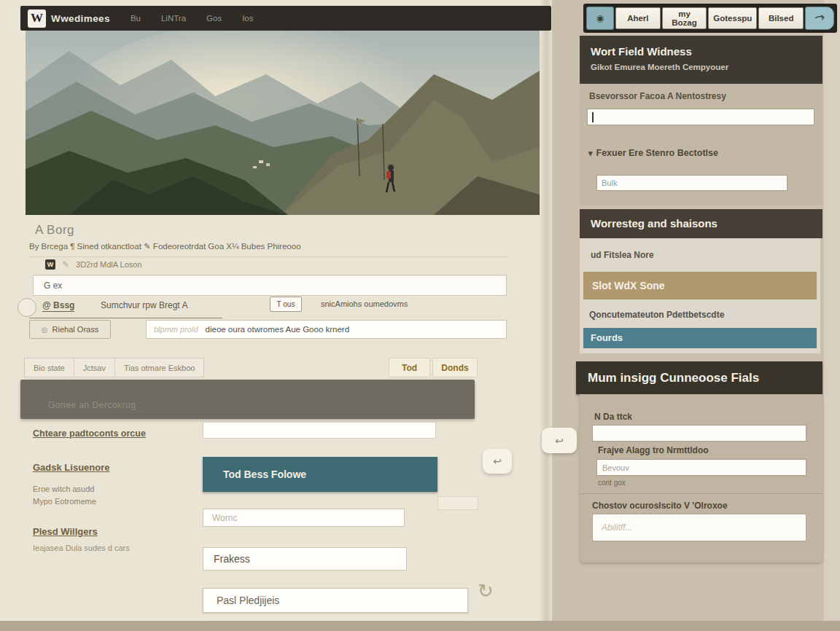 This screenshot has width=840, height=631. I want to click on refresh-icon: ↻, so click(486, 592).